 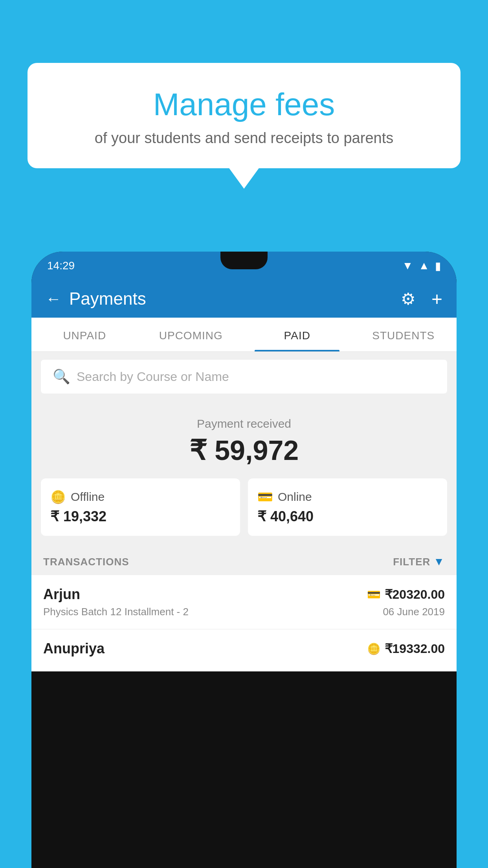 I want to click on bubble-subtitle: of your students and send receipts to pa…, so click(x=244, y=138).